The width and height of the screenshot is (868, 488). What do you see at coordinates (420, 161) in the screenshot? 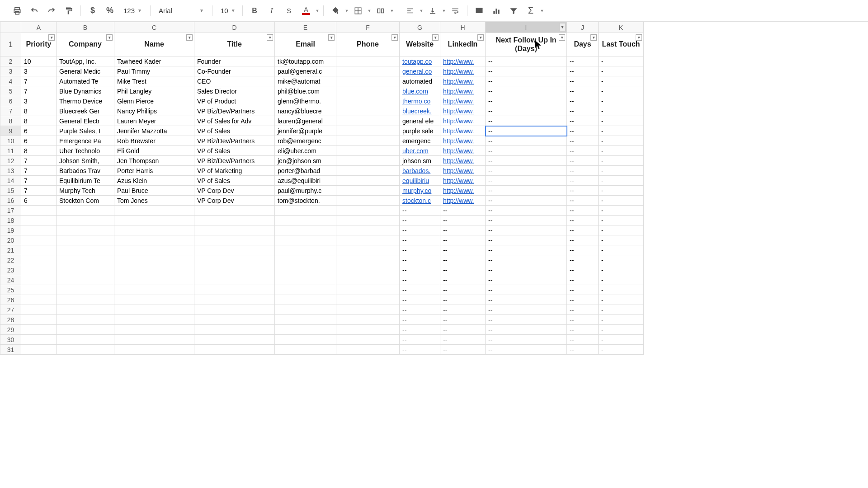
I see `cell-G12: johson sm` at bounding box center [420, 161].